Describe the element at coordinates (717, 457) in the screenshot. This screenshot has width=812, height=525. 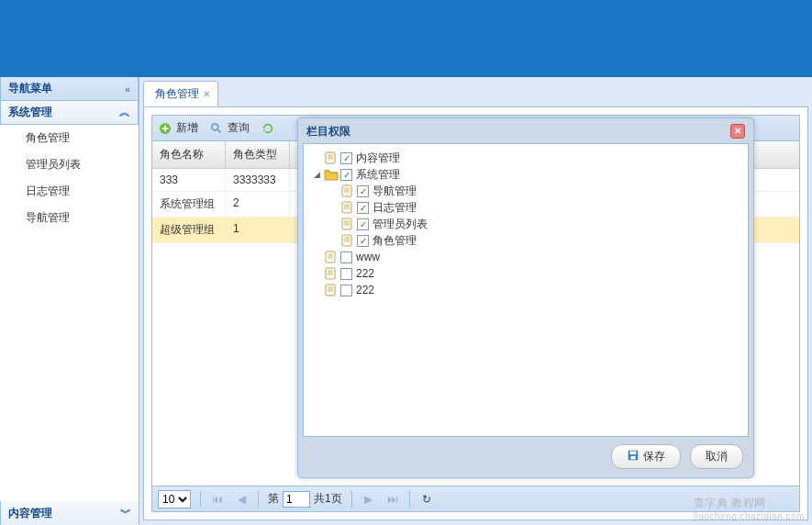
I see `cancel-button: 取消` at that location.